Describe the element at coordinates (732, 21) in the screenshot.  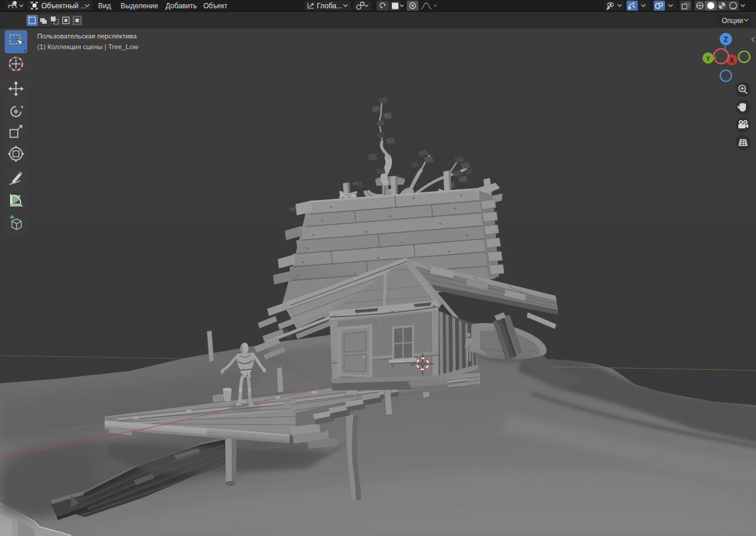
I see `svg-text: Опции` at that location.